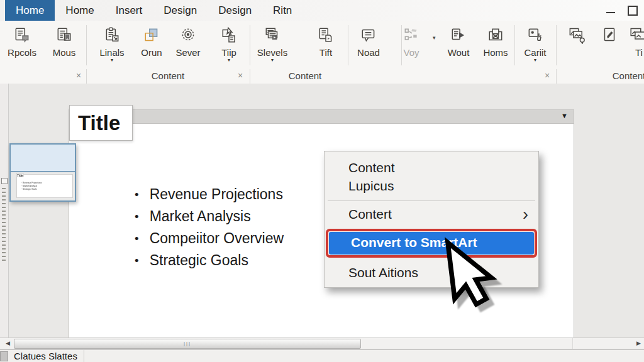  I want to click on context-menu: Content Lupicus Contert › Convert to Sma…, so click(431, 219).